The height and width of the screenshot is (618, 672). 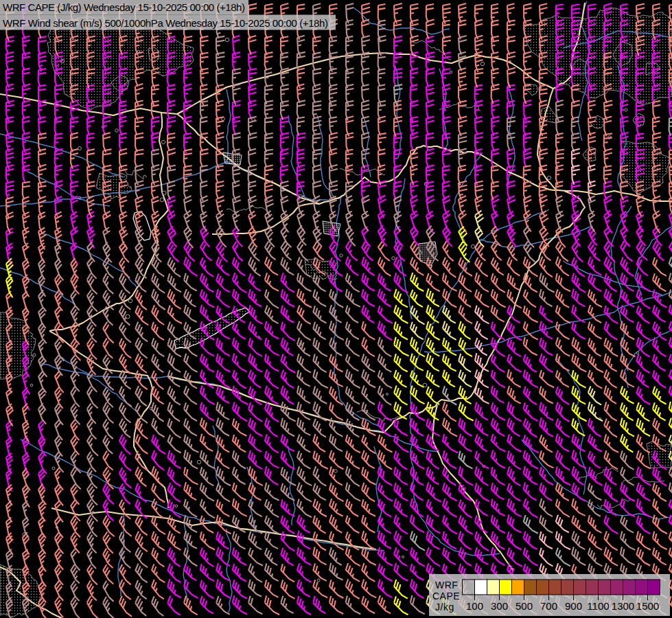 I want to click on svg-text: 900, so click(x=574, y=606).